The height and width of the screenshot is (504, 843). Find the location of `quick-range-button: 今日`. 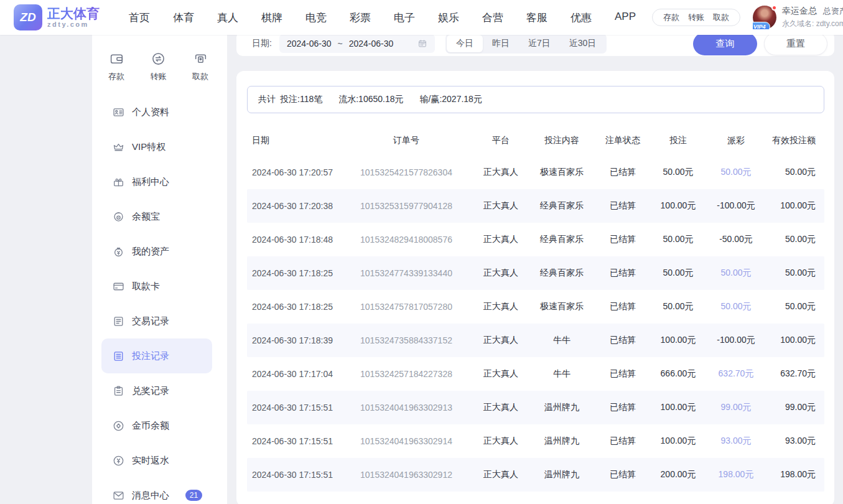

quick-range-button: 今日 is located at coordinates (465, 44).